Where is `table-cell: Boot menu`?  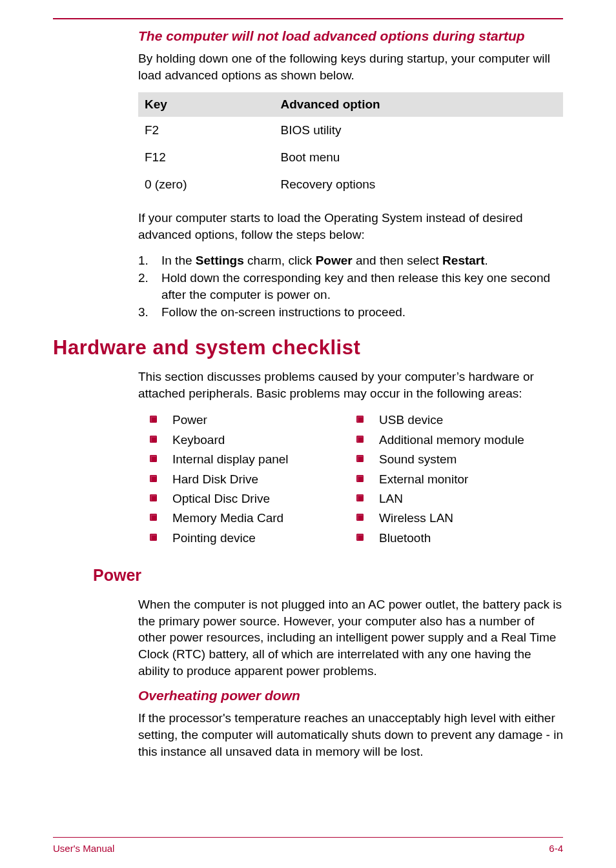
table-cell: Boot menu is located at coordinates (418, 157).